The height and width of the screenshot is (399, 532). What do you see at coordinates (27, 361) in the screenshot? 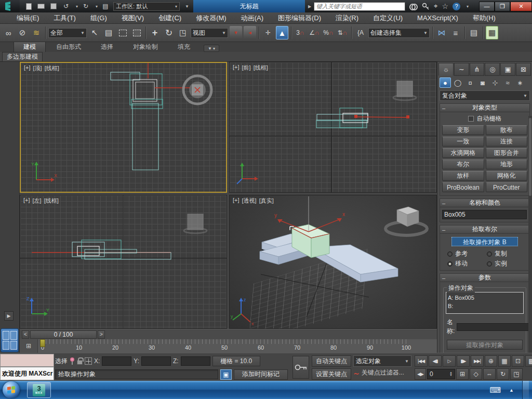
I see `maxscript-listener-input` at bounding box center [27, 361].